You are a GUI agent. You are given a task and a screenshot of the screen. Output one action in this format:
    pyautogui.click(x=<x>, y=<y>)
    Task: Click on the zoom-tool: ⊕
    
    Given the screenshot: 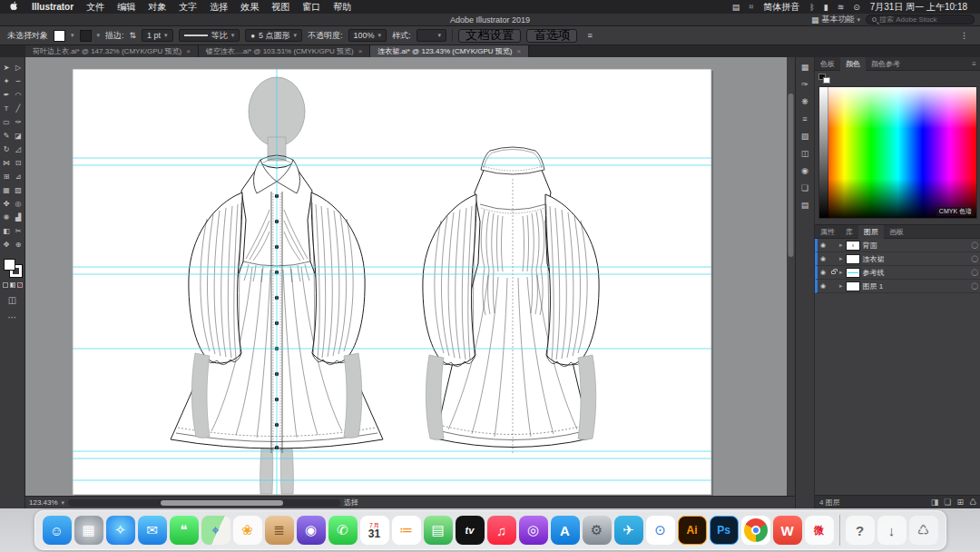 What is the action you would take?
    pyautogui.click(x=18, y=245)
    